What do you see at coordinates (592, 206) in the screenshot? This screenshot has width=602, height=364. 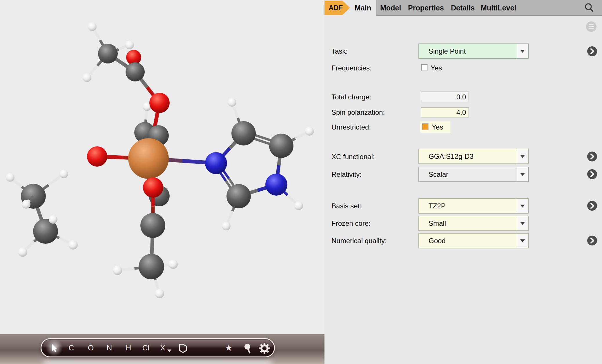 I see `basis-details-button` at bounding box center [592, 206].